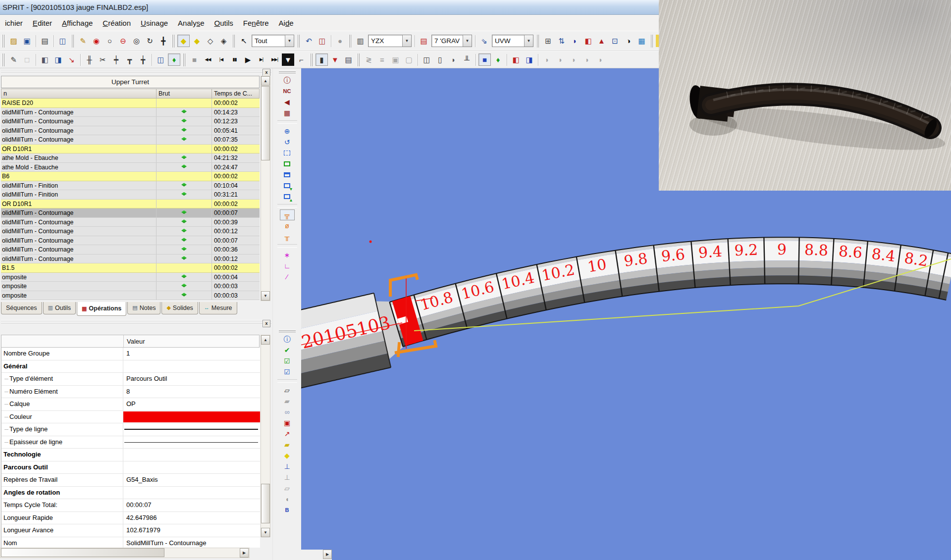  I want to click on property-row: Repères de TravailG54_Baxis, so click(131, 480).